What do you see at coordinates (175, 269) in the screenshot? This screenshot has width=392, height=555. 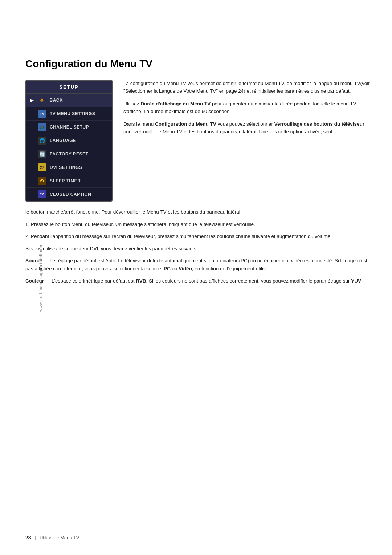 I see `source-ou: ou` at bounding box center [175, 269].